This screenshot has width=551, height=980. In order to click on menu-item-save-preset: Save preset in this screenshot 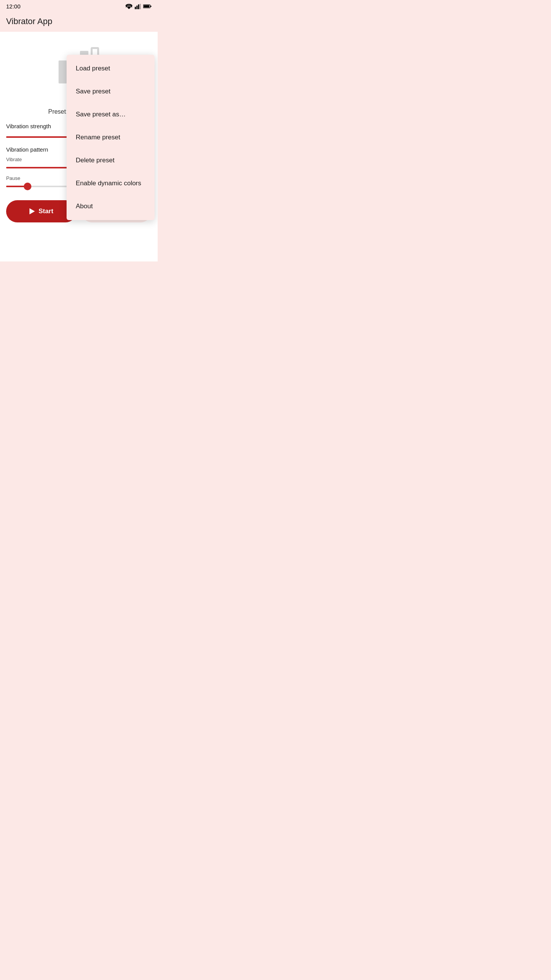, I will do `click(111, 91)`.